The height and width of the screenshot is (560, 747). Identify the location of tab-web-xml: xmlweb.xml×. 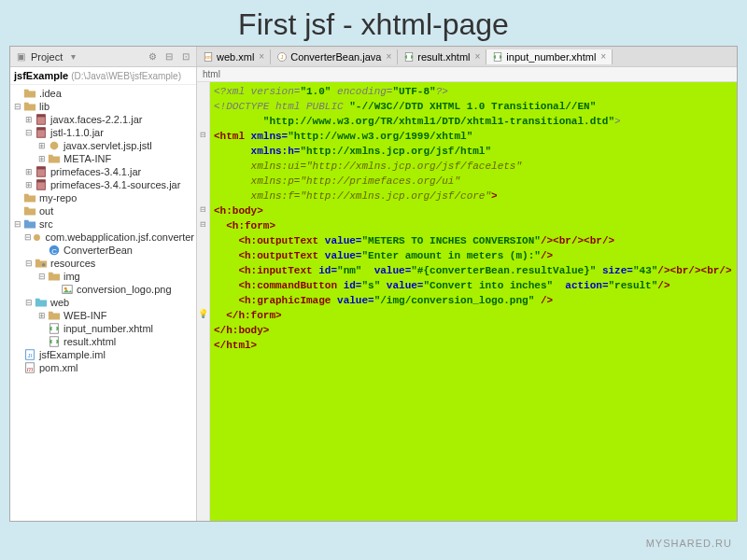
(233, 57).